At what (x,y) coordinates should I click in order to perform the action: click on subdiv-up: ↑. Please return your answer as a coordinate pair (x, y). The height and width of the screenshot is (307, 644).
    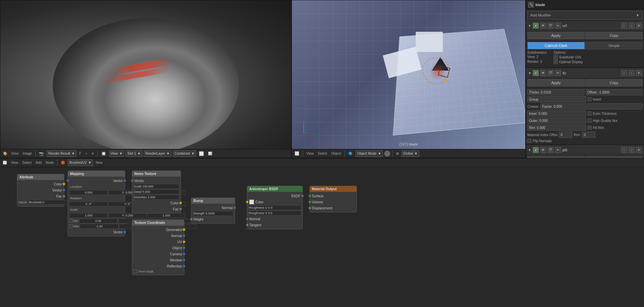
    Looking at the image, I should click on (624, 26).